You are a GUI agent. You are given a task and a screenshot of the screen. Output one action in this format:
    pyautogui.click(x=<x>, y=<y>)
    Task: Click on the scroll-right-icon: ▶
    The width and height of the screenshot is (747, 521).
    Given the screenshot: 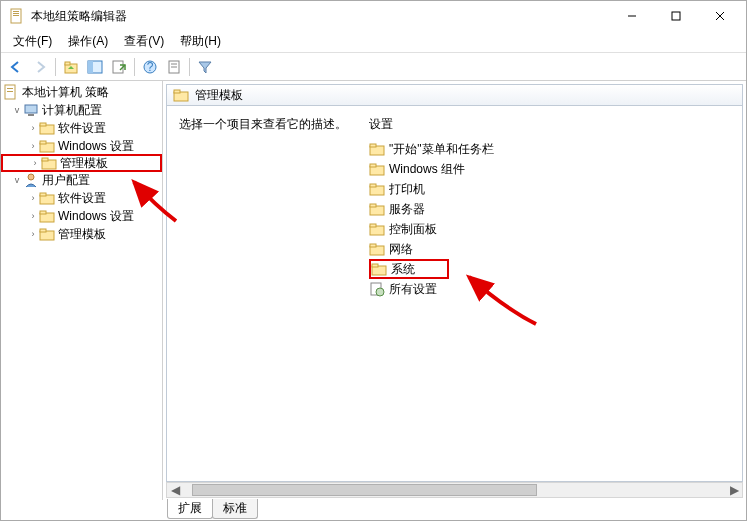 What is the action you would take?
    pyautogui.click(x=734, y=490)
    